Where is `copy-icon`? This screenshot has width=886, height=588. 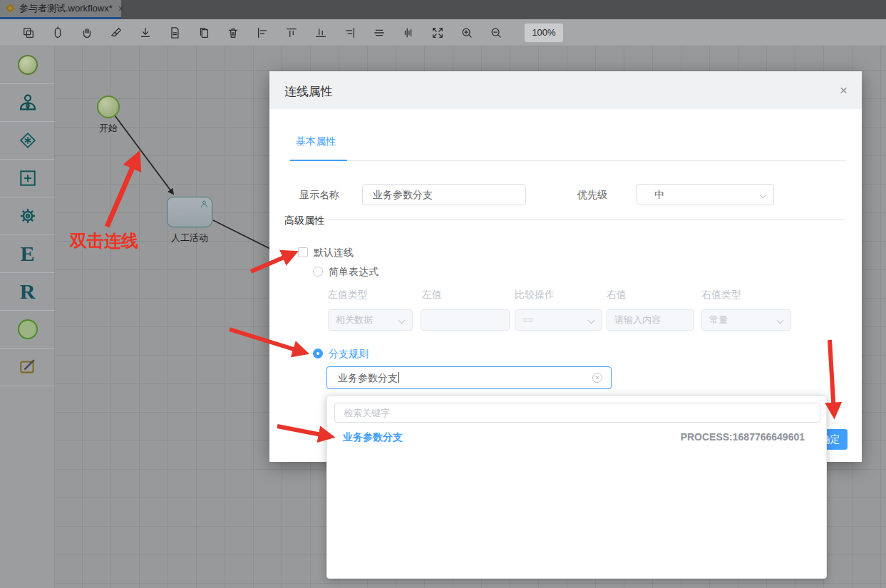 copy-icon is located at coordinates (29, 33).